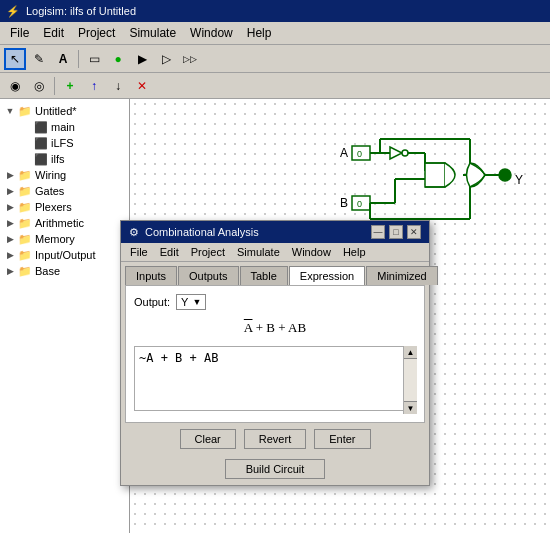  I want to click on tab-inputs: Inputs, so click(151, 276).